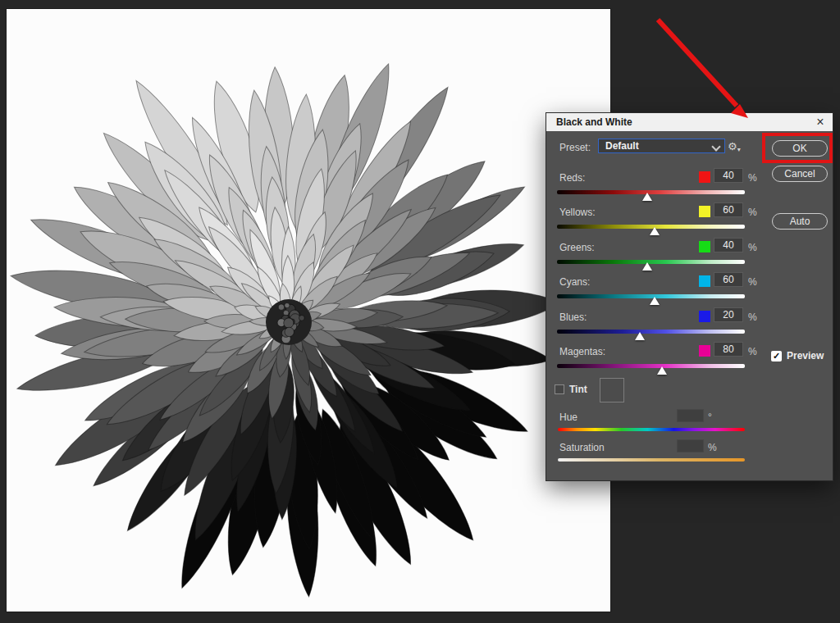 The width and height of the screenshot is (840, 623). Describe the element at coordinates (712, 448) in the screenshot. I see `saturation-unit: %` at that location.